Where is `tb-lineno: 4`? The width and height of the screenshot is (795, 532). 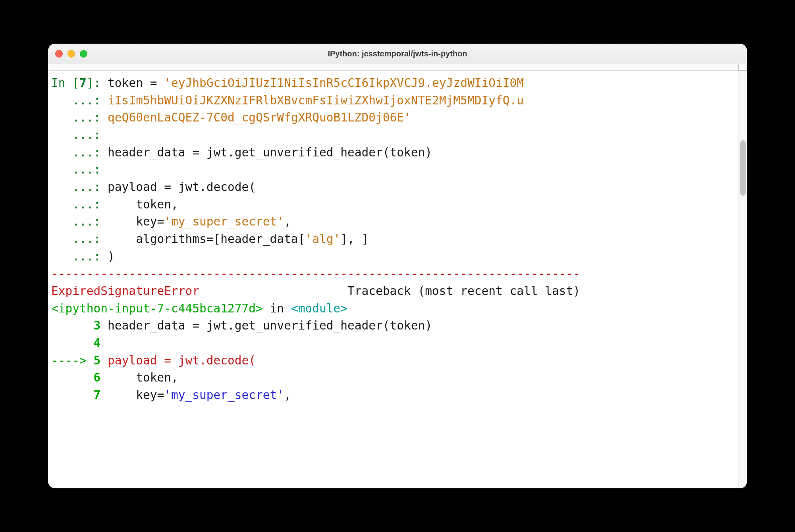 tb-lineno: 4 is located at coordinates (79, 343).